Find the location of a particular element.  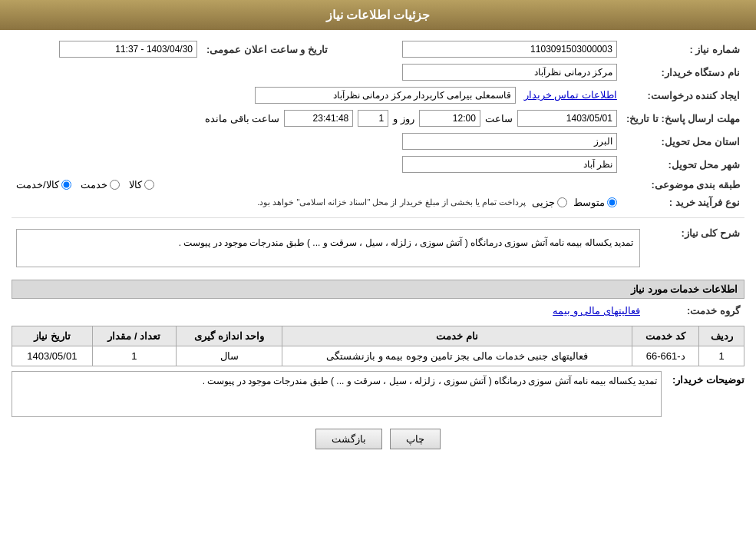

creator-link: اطلاعات تماس خریدار is located at coordinates (571, 95).